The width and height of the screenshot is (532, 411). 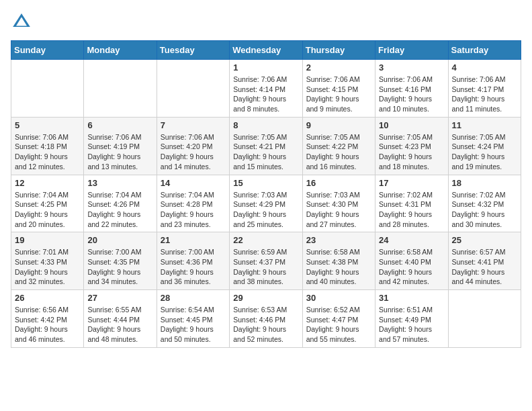 What do you see at coordinates (339, 50) in the screenshot?
I see `weekday-header: Thursday` at bounding box center [339, 50].